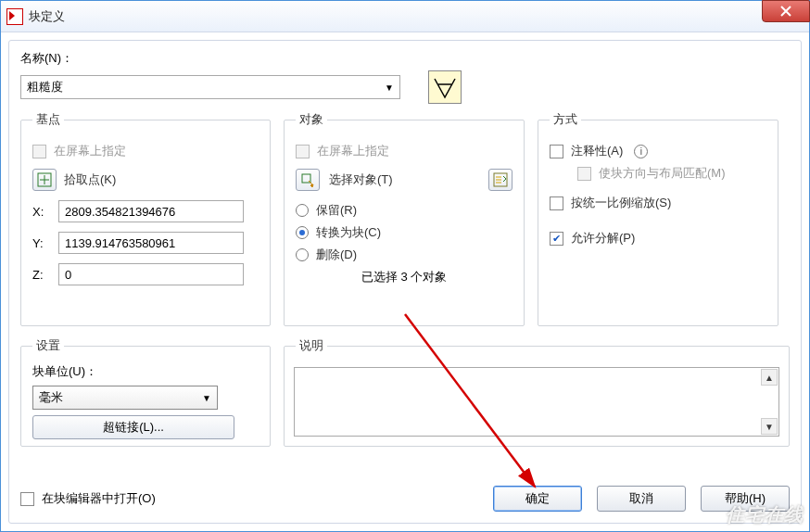 The image size is (810, 532). I want to click on titlebar: 块定义, so click(405, 17).